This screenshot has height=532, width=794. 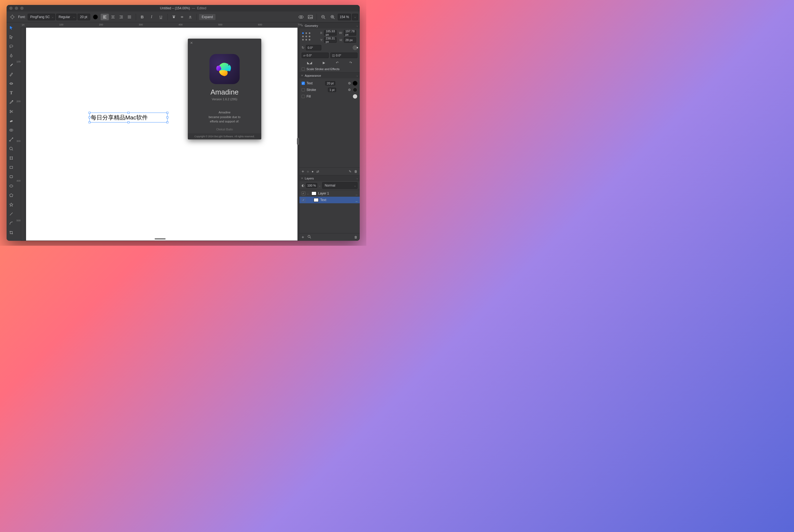 What do you see at coordinates (340, 185) in the screenshot?
I see `blend-mode-dropdown: Normal` at bounding box center [340, 185].